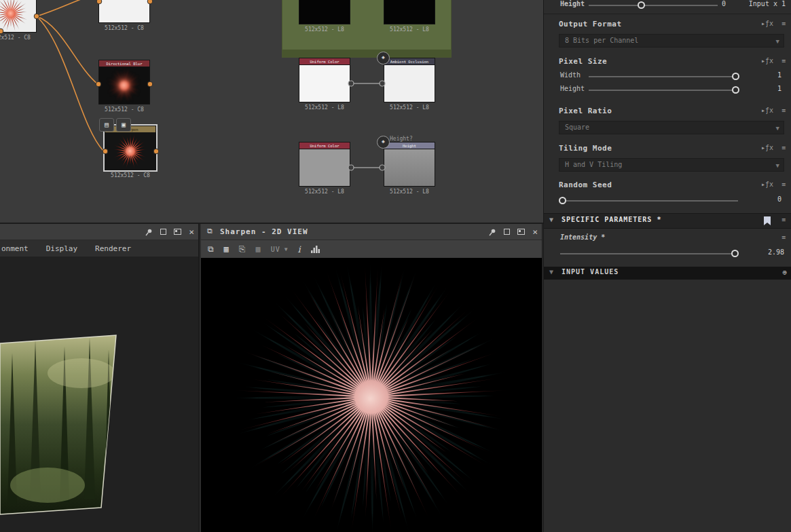 The width and height of the screenshot is (791, 532). Describe the element at coordinates (210, 249) in the screenshot. I see `display-options-icon: ⧉` at that location.